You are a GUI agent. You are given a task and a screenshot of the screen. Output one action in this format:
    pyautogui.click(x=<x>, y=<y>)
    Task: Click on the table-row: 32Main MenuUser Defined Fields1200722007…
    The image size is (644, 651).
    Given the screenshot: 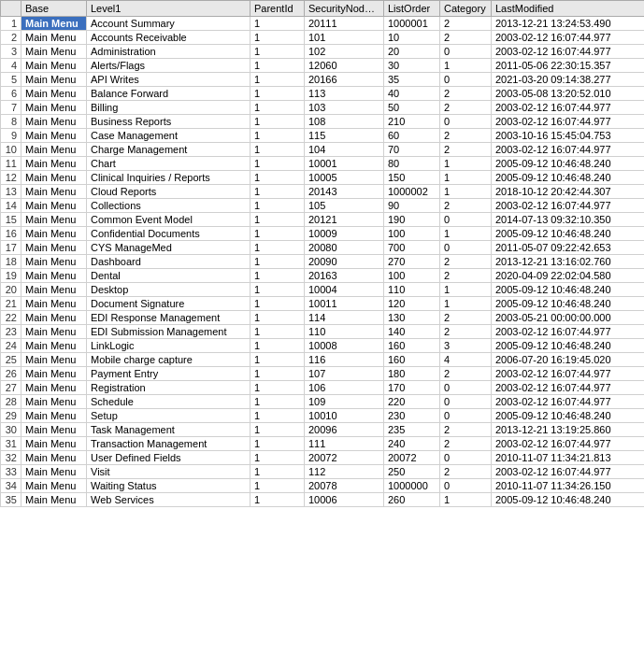 What is the action you would take?
    pyautogui.click(x=323, y=458)
    